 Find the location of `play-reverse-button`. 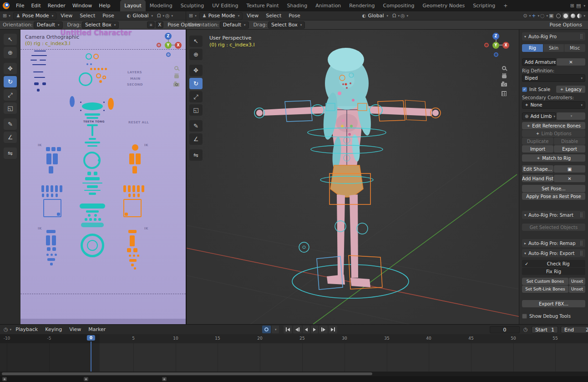

play-reverse-button is located at coordinates (306, 330).